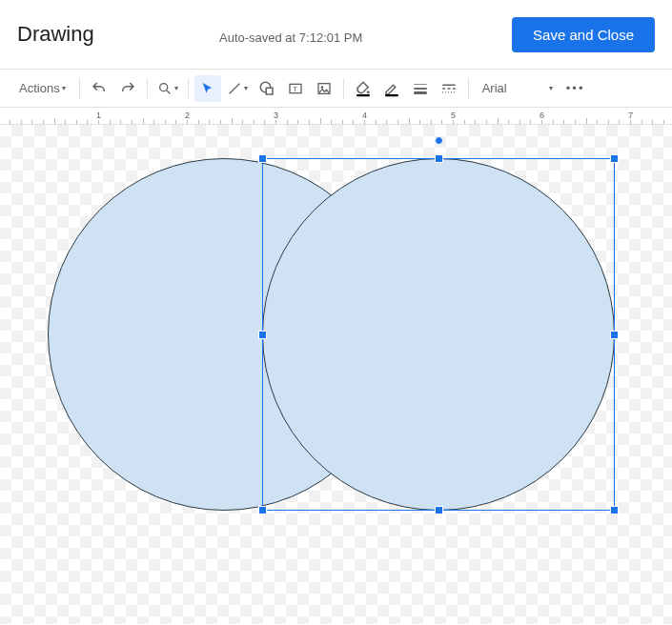 This screenshot has width=672, height=625. I want to click on shape-tool-button, so click(267, 89).